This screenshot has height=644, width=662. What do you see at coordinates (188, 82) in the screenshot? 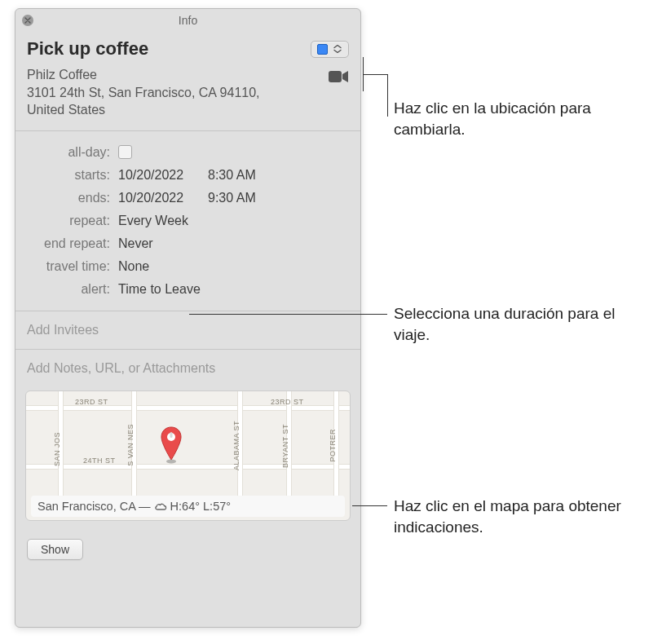
I see `event-header: Pick up coffee Philz Coffee 3101 24th St…` at bounding box center [188, 82].